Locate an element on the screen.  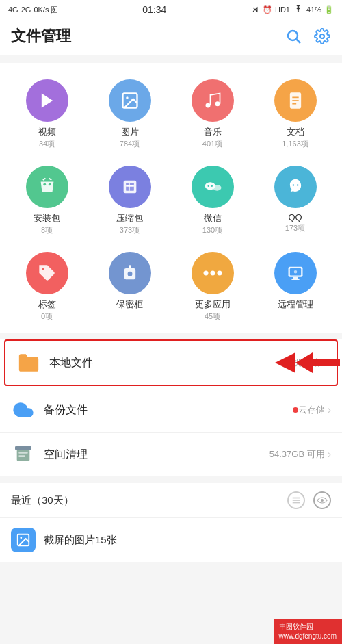
grid-item-video: 视频 34项 is located at coordinates (47, 114).